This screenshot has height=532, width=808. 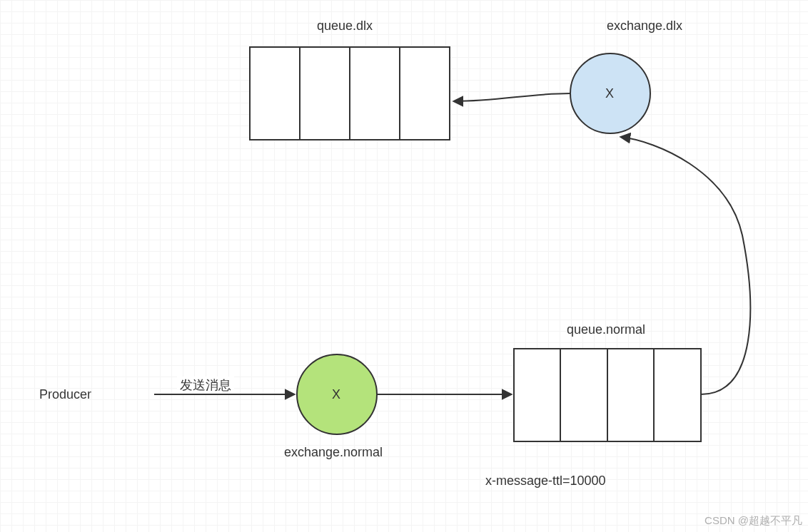 I want to click on producer-label: Producer, so click(x=66, y=395).